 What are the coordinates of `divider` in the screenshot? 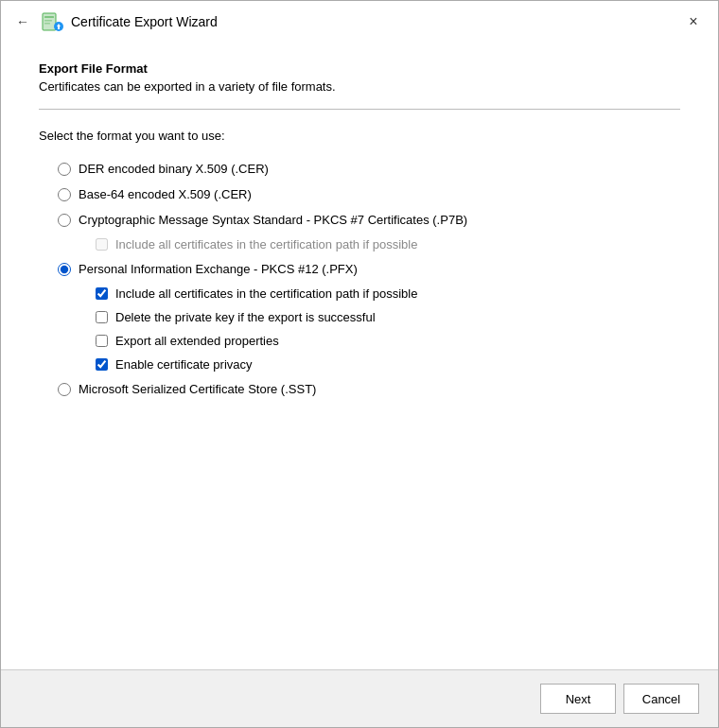 It's located at (360, 110).